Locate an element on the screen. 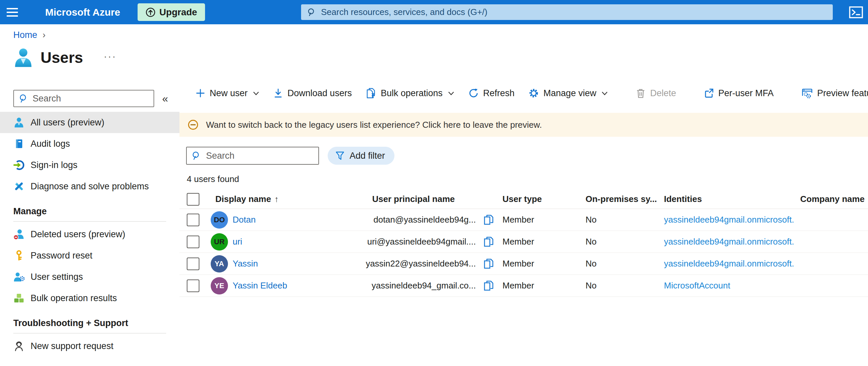  command-bar: New user Download users Bulk operations is located at coordinates (524, 93).